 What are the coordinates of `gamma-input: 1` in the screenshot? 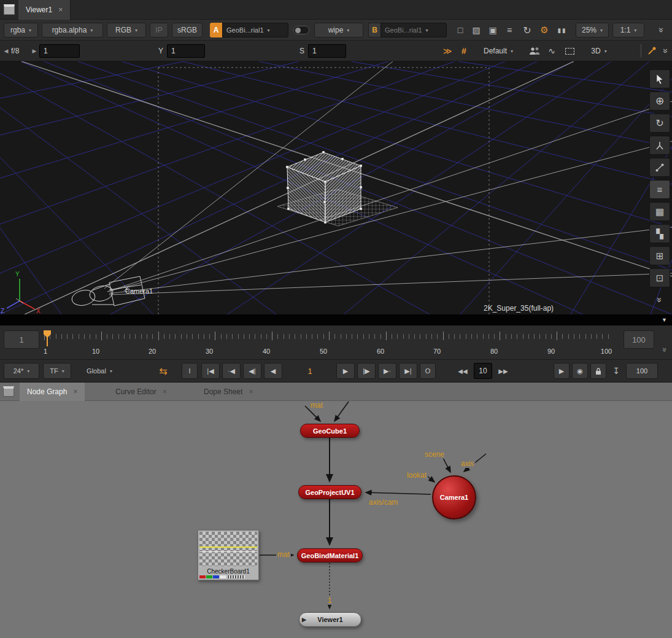 It's located at (186, 51).